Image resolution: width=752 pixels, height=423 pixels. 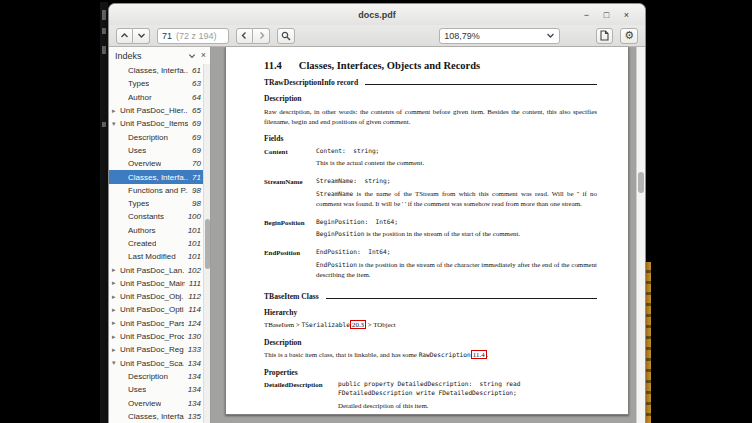 I want to click on sidebar-header-controls: ×, so click(x=197, y=56).